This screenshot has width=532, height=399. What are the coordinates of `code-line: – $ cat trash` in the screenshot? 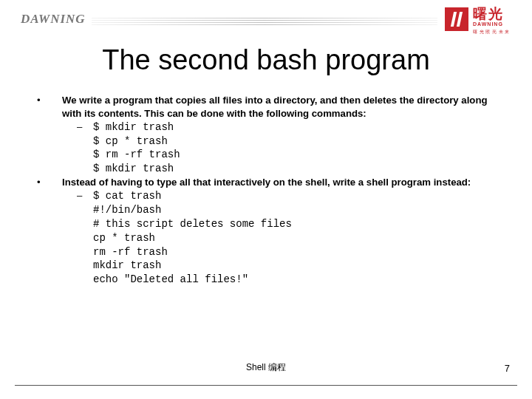 It's located at (266, 197).